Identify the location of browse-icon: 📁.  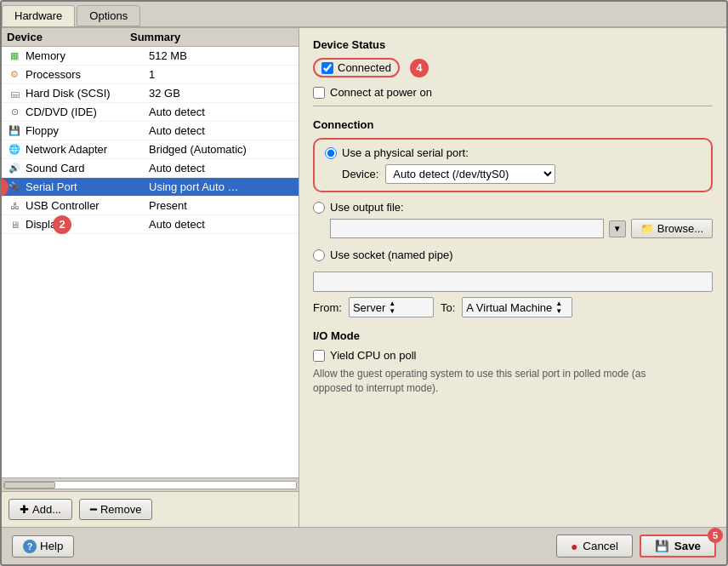
(647, 228).